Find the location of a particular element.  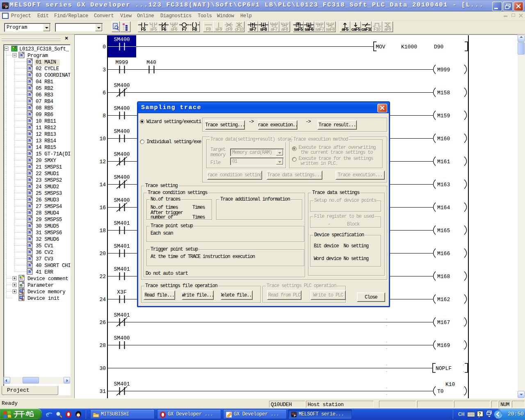

svg-text: T0 is located at coordinates (441, 391).